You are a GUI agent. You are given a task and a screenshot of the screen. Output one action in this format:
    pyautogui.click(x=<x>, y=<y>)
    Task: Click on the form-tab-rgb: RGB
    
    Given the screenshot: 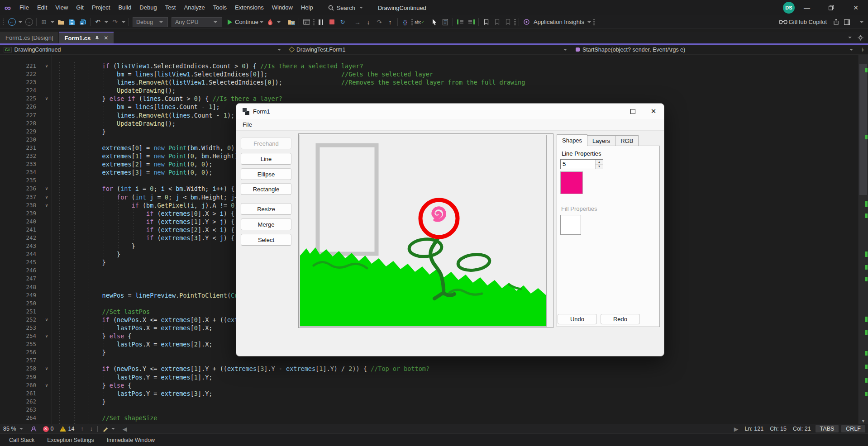 What is the action you would take?
    pyautogui.click(x=627, y=141)
    